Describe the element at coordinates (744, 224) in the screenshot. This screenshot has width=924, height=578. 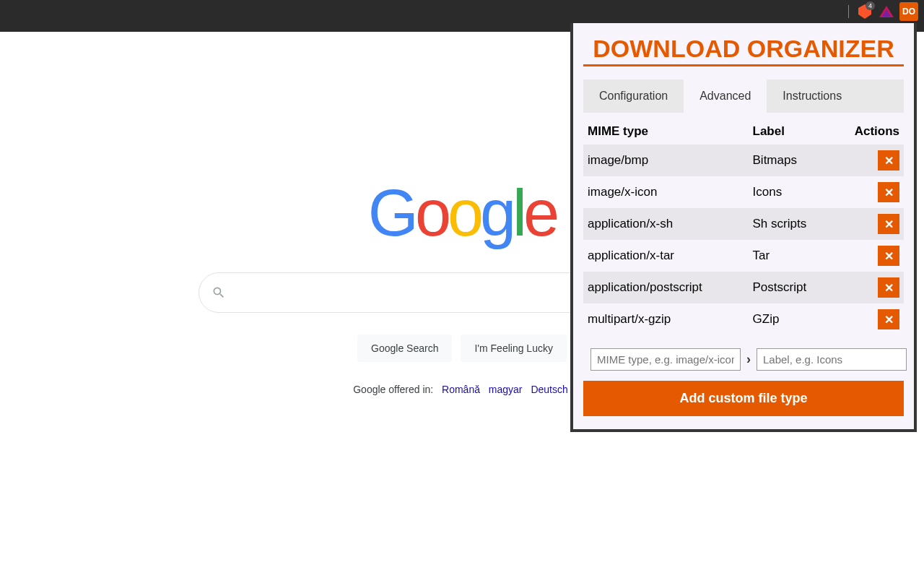
I see `table-row: application/x-sh Sh scripts ✕` at that location.